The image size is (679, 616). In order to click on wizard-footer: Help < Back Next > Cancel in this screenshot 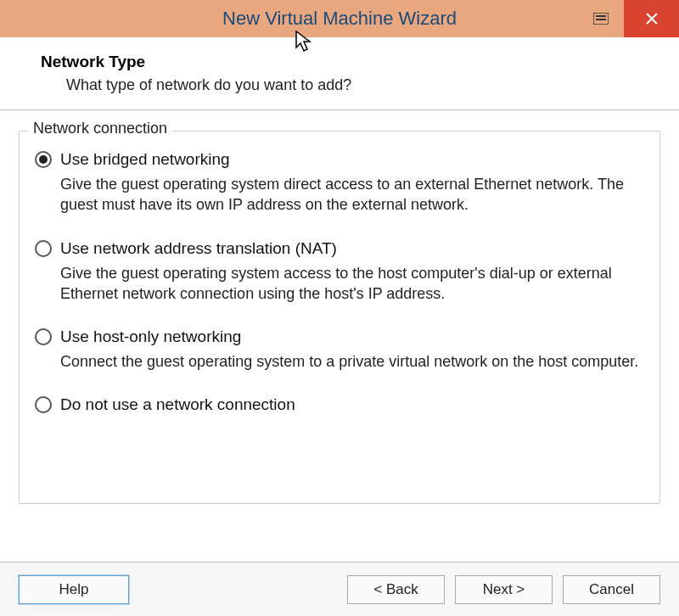, I will do `click(340, 589)`.